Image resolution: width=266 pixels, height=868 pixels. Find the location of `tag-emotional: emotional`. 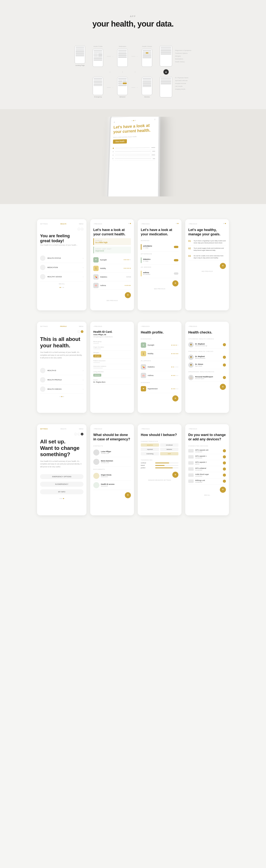

tag-emotional: emotional is located at coordinates (169, 445).